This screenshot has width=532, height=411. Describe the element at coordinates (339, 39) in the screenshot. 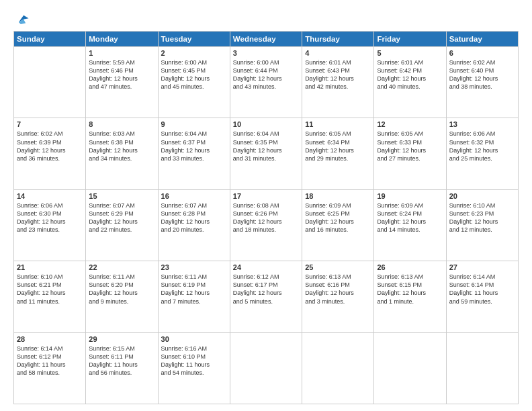

I see `col-thursday: Thursday` at that location.